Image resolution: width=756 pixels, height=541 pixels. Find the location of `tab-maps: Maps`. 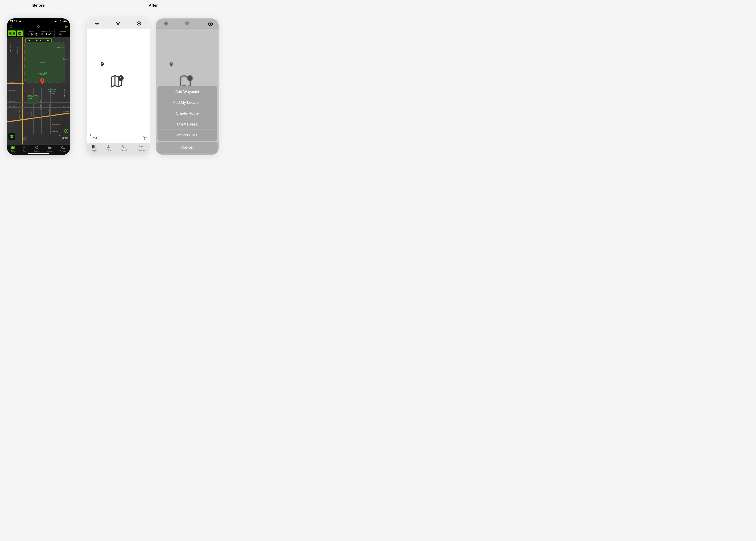

tab-maps: Maps is located at coordinates (94, 148).